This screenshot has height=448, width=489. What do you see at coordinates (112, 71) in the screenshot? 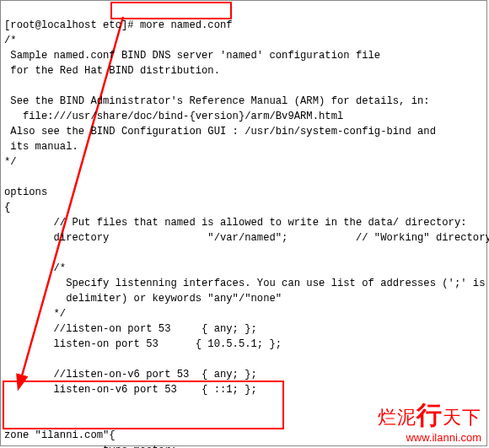
I see `file-line: for the Red Hat BIND distribution.` at bounding box center [112, 71].